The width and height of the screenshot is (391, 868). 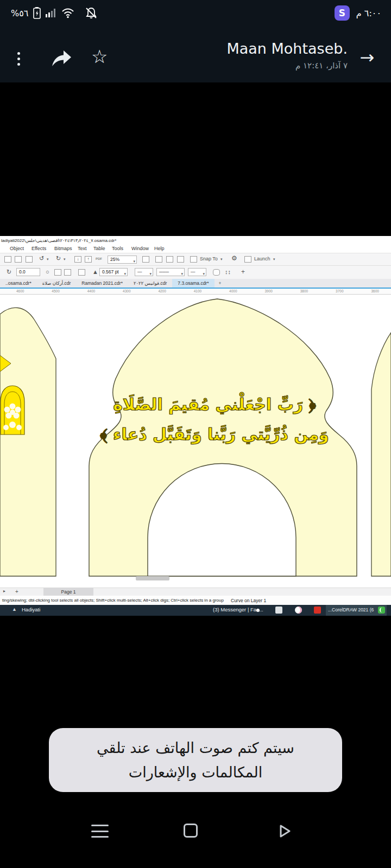 What do you see at coordinates (215, 419) in the screenshot?
I see `quran-verse-text: ﴿ رَبِّ اجْعَلْني مُقيمَ الصَّلَاةِ وَمِ…` at bounding box center [215, 419].